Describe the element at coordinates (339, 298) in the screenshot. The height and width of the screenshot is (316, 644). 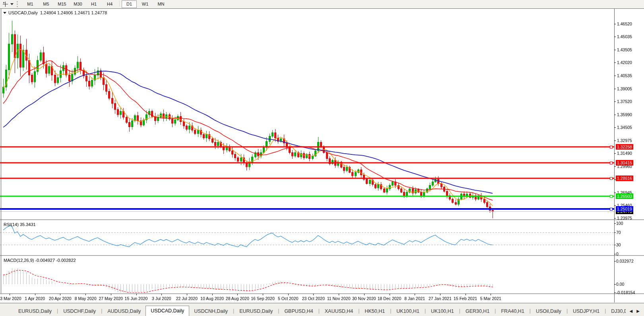
I see `date-tick-label: 11 Nov 2020` at that location.